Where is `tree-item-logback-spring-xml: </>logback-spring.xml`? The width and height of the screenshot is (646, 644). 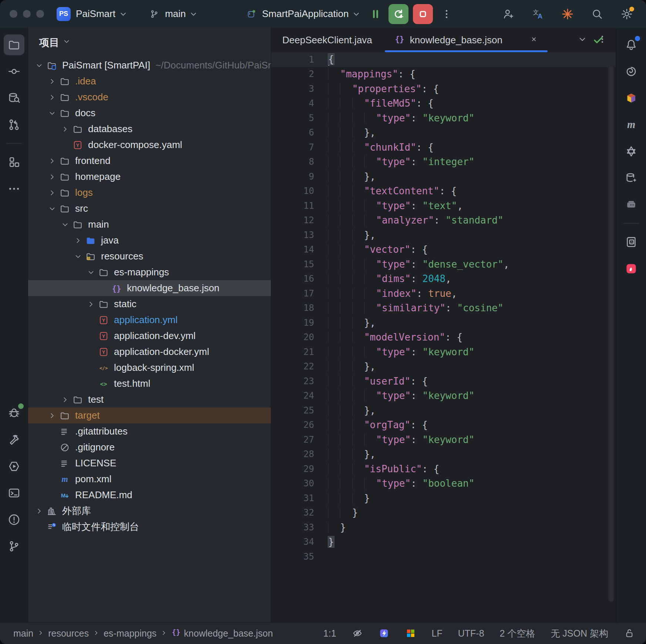 tree-item-logback-spring-xml: </>logback-spring.xml is located at coordinates (149, 368).